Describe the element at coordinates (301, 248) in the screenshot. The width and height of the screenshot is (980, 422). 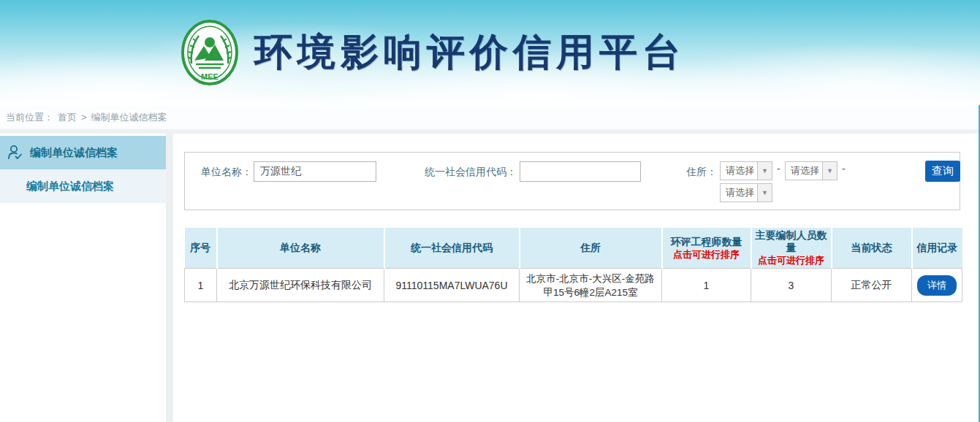
I see `header-unit-name: 单位名称` at that location.